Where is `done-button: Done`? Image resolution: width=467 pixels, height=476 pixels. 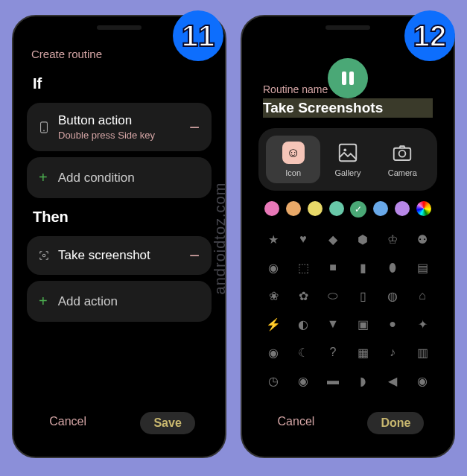
done-button: Done is located at coordinates (395, 423).